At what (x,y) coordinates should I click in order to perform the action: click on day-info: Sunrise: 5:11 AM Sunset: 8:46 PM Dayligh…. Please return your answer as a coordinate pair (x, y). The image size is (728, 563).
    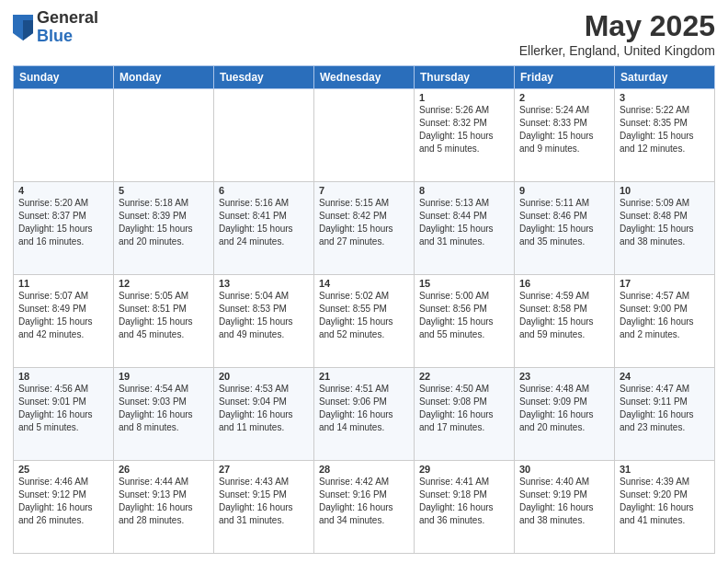
    Looking at the image, I should click on (564, 223).